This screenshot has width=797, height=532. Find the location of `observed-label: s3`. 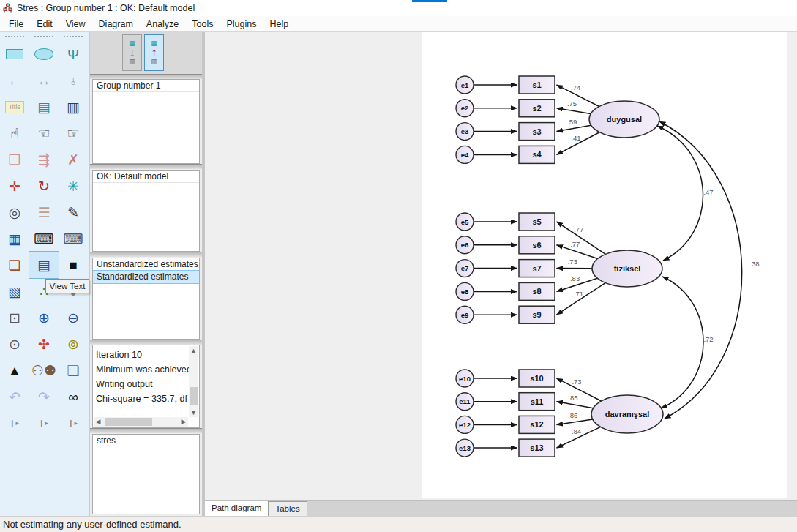

observed-label: s3 is located at coordinates (536, 132).